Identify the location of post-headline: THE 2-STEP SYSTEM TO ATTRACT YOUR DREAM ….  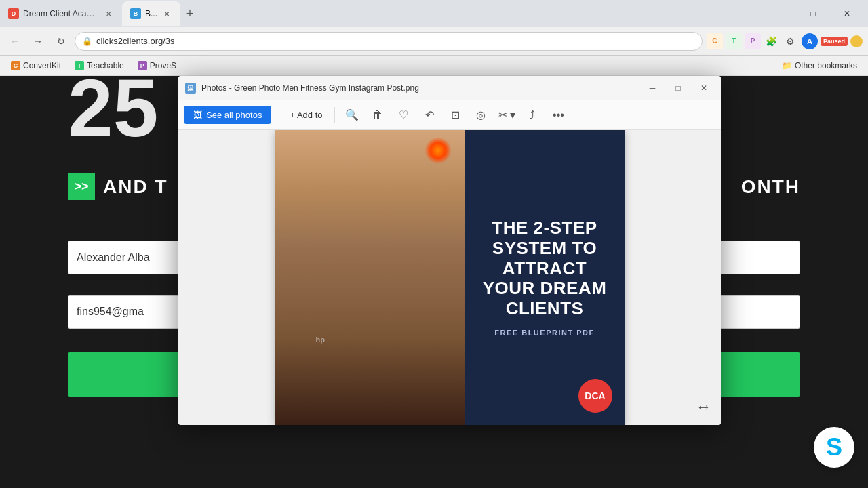
(545, 268).